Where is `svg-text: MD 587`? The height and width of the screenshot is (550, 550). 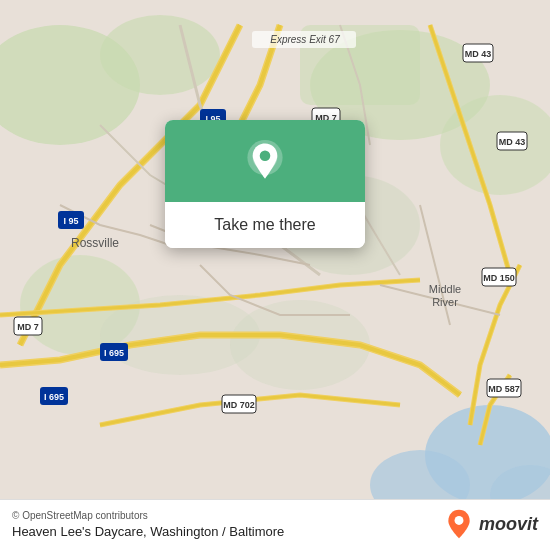
svg-text: MD 587 is located at coordinates (504, 389).